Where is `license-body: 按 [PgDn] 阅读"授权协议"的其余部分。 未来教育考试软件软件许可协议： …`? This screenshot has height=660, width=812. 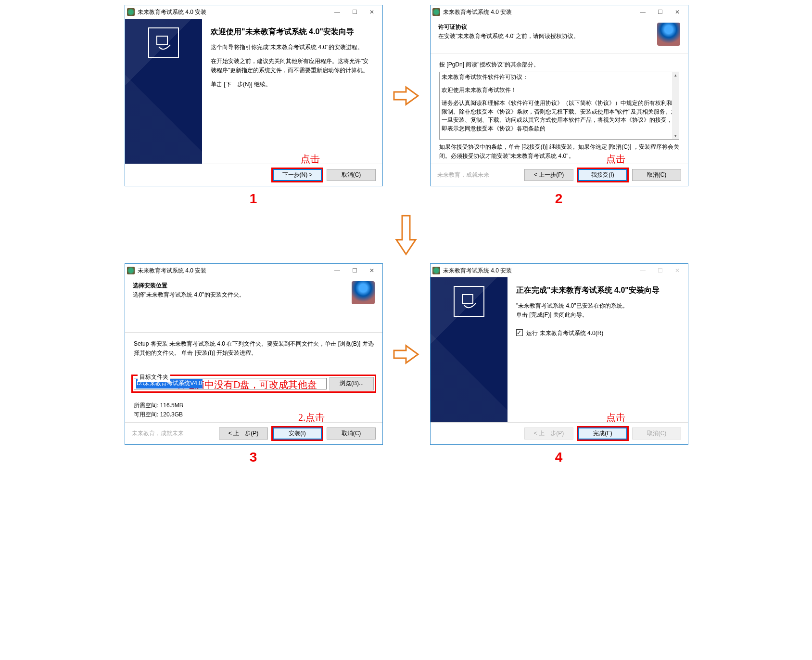
license-body: 按 [PgDn] 阅读"授权协议"的其余部分。 未来教育考试软件软件许可协议： … is located at coordinates (559, 109).